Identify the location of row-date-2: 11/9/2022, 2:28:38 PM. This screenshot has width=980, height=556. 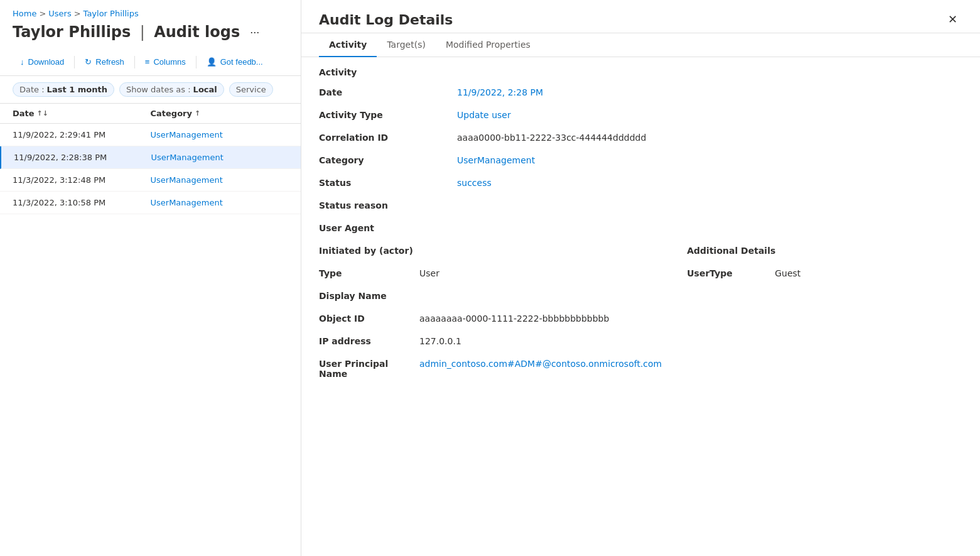
(83, 157).